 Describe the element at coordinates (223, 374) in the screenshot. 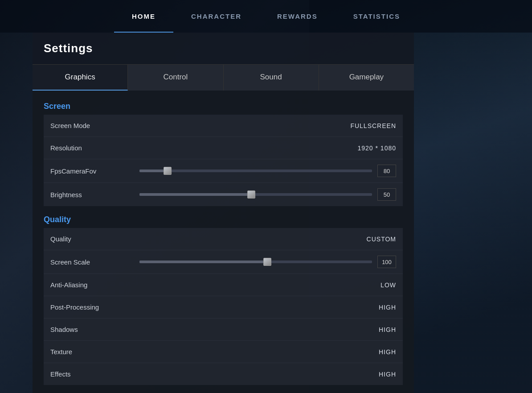

I see `table-row: Effects HIGH` at that location.